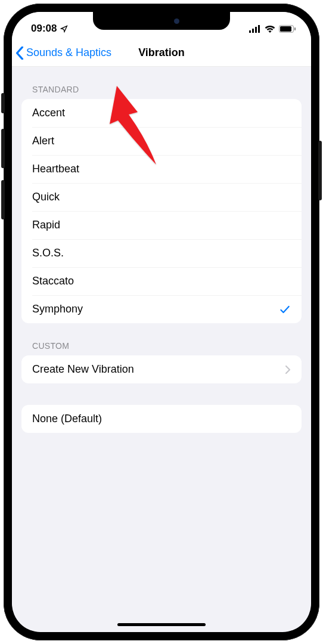  What do you see at coordinates (43, 141) in the screenshot?
I see `row-label: Alert` at bounding box center [43, 141].